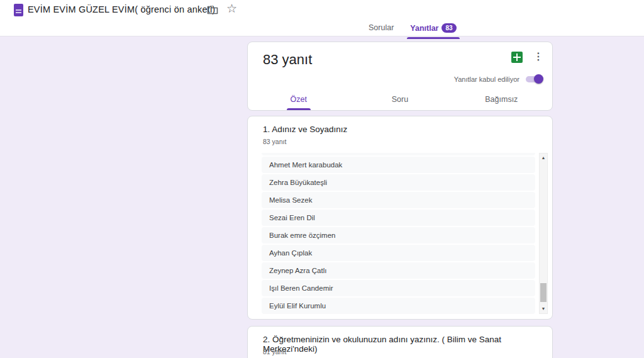 The height and width of the screenshot is (358, 644). Describe the element at coordinates (274, 142) in the screenshot. I see `question-1-response-count: 83 yanıt` at that location.